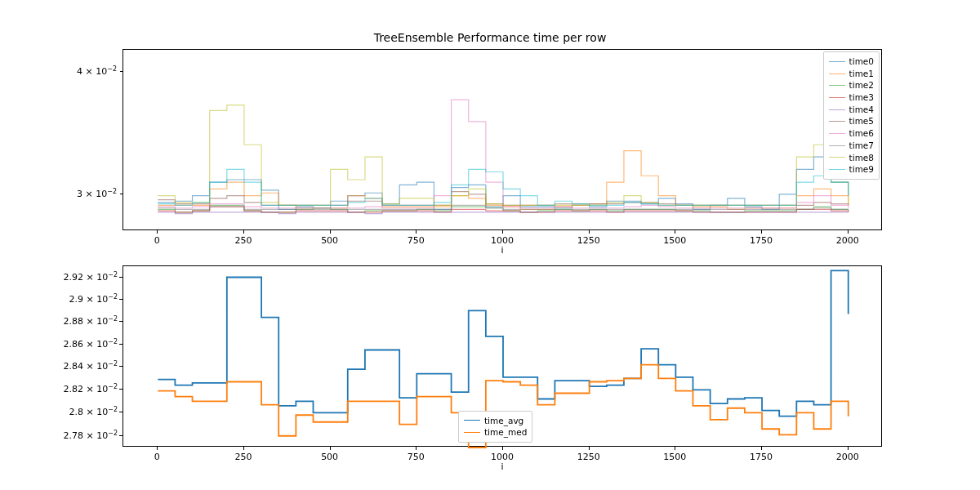  Describe the element at coordinates (502, 250) in the screenshot. I see `xlabel-top: i` at that location.